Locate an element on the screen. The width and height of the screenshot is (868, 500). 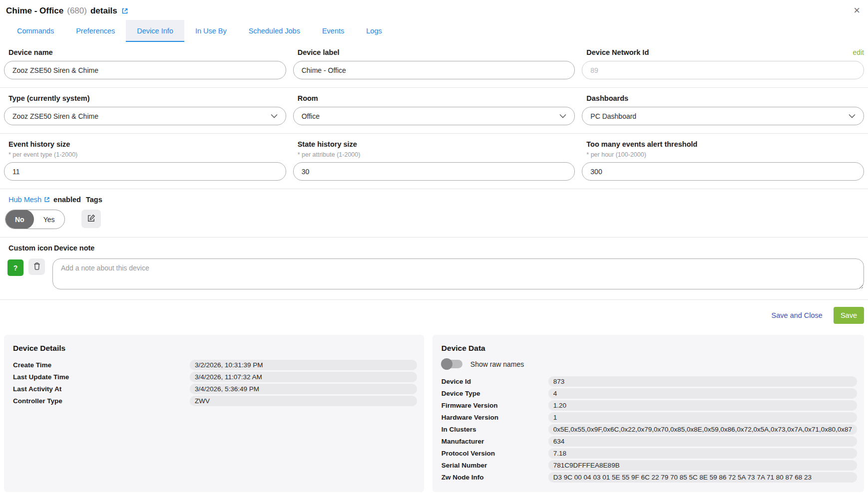
room-select: Office is located at coordinates (434, 116).